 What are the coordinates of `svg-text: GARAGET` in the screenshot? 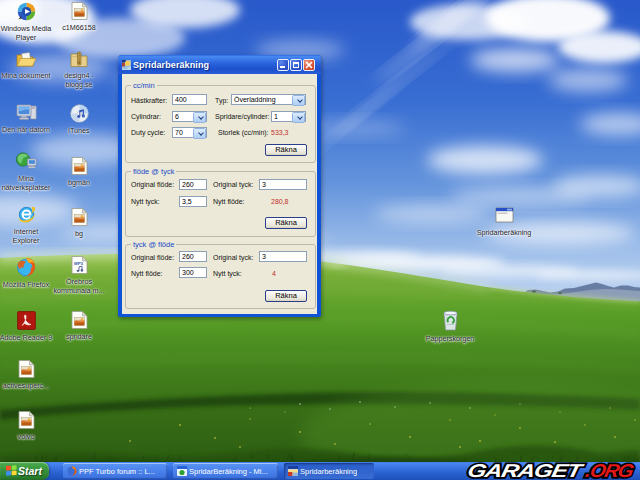 It's located at (526, 470).